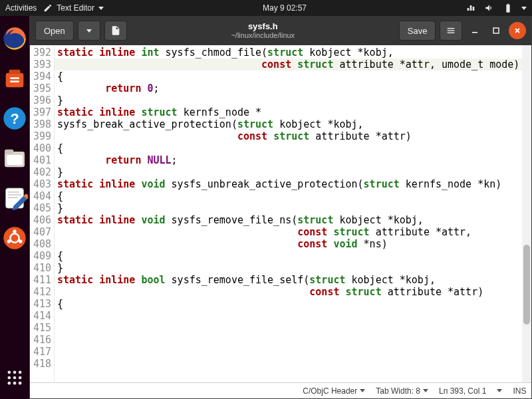 The height and width of the screenshot is (399, 532). Describe the element at coordinates (15, 118) in the screenshot. I see `help-icon: ?` at that location.